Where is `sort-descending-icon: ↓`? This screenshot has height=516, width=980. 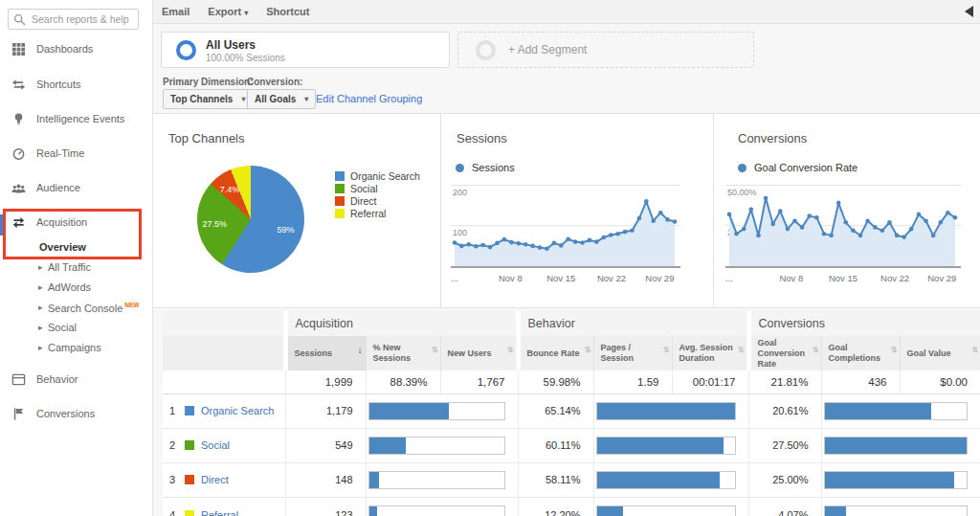
sort-descending-icon: ↓ is located at coordinates (360, 350).